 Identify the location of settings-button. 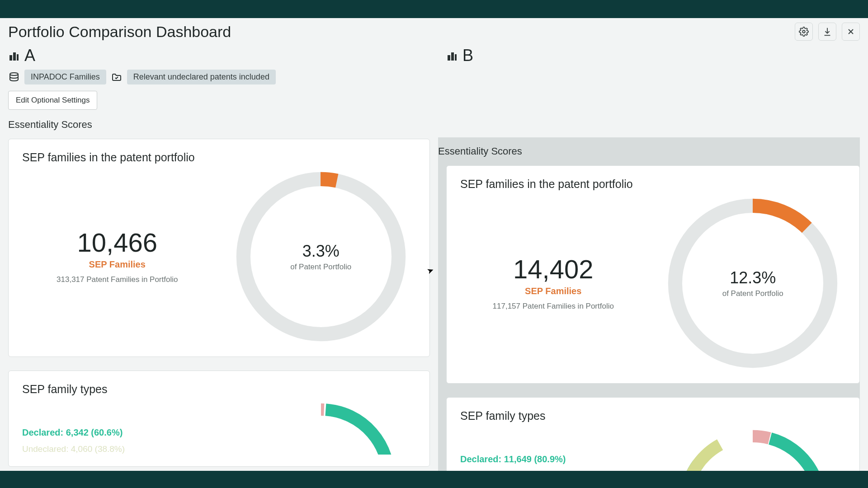
(804, 32).